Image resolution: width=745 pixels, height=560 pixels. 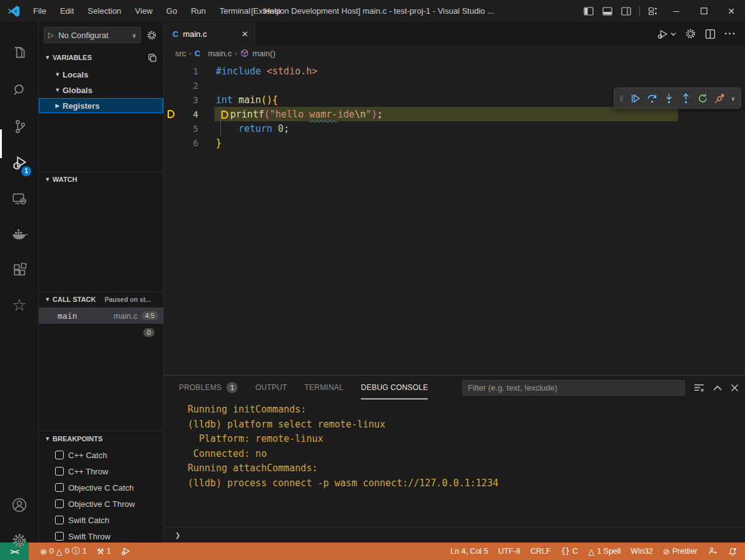 What do you see at coordinates (653, 11) in the screenshot?
I see `customize-layout-icon` at bounding box center [653, 11].